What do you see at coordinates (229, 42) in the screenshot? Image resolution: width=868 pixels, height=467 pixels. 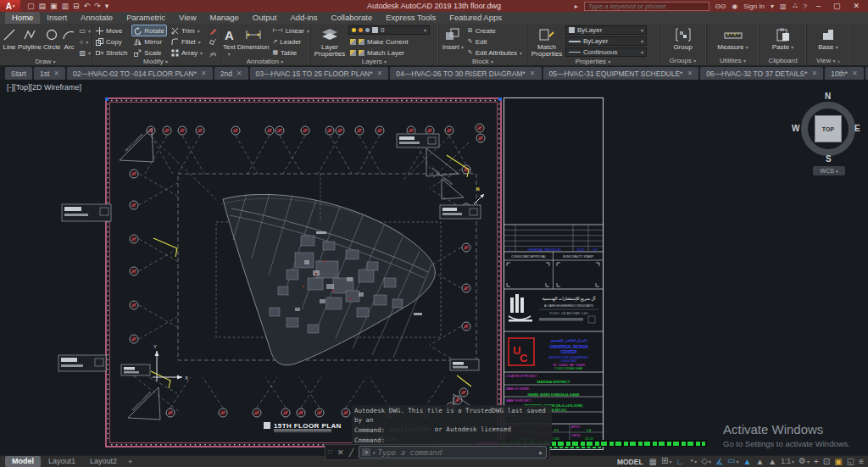 I see `text-button: A Text ▾` at bounding box center [229, 42].